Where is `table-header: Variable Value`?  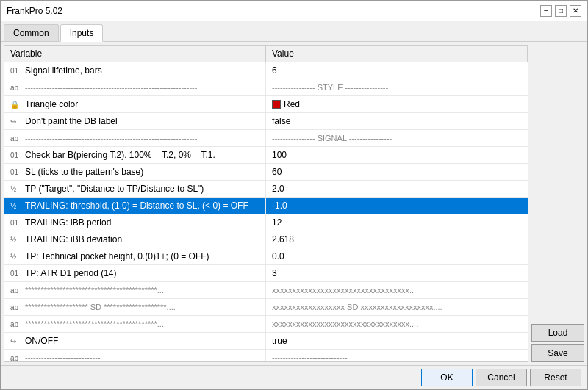
table-header: Variable Value is located at coordinates (266, 54).